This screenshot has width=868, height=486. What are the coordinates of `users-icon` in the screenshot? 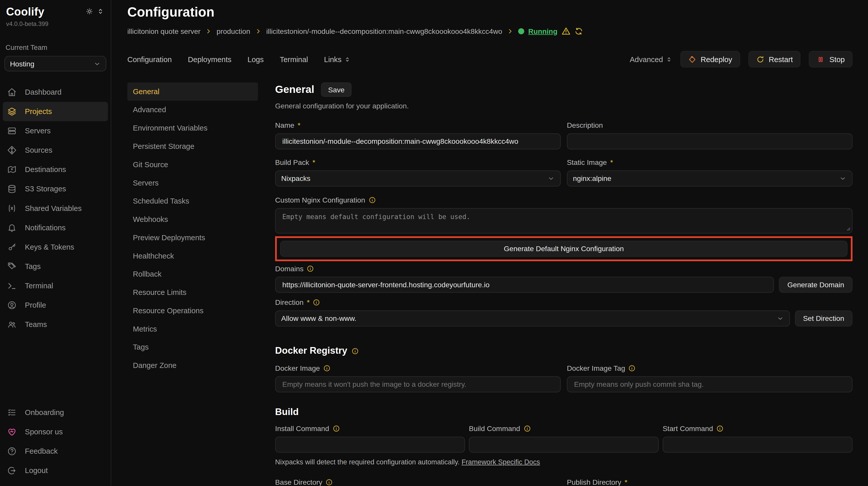 It's located at (11, 325).